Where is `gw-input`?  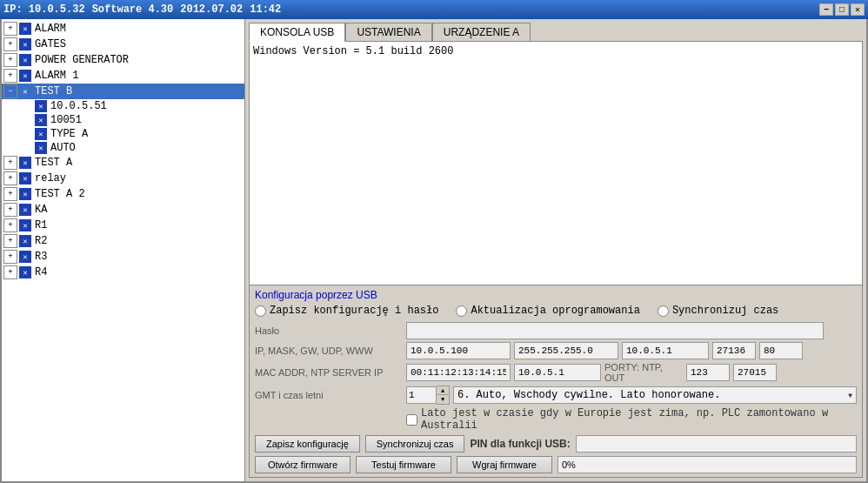 gw-input is located at coordinates (665, 351).